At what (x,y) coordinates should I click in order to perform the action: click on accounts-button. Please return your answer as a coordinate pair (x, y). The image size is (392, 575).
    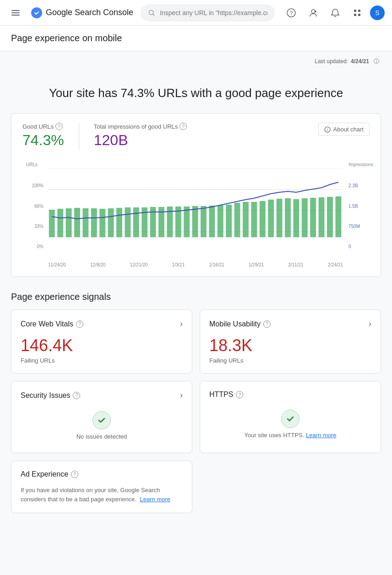
    Looking at the image, I should click on (313, 13).